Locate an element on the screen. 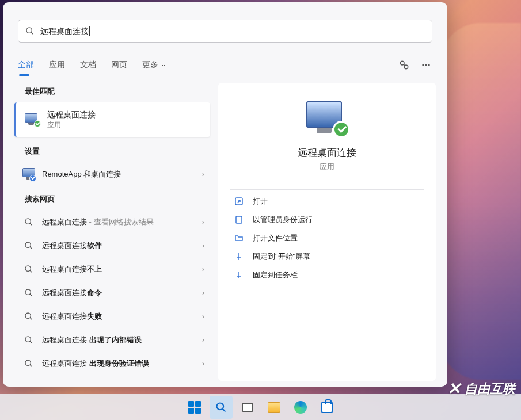 This screenshot has width=521, height=420. remote-desktop-icon is located at coordinates (32, 120).